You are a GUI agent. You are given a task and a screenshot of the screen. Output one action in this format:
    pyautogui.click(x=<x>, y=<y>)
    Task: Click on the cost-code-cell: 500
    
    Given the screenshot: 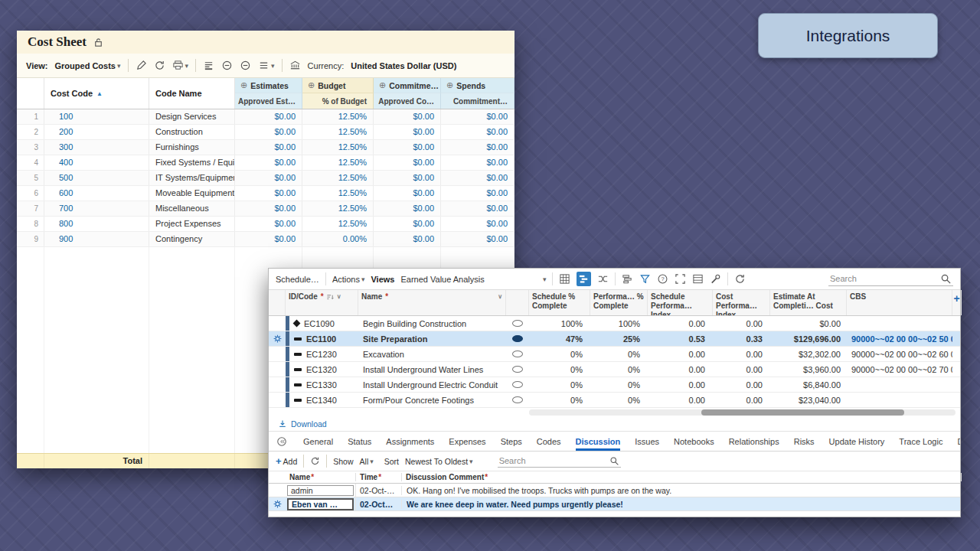 What is the action you would take?
    pyautogui.click(x=96, y=178)
    